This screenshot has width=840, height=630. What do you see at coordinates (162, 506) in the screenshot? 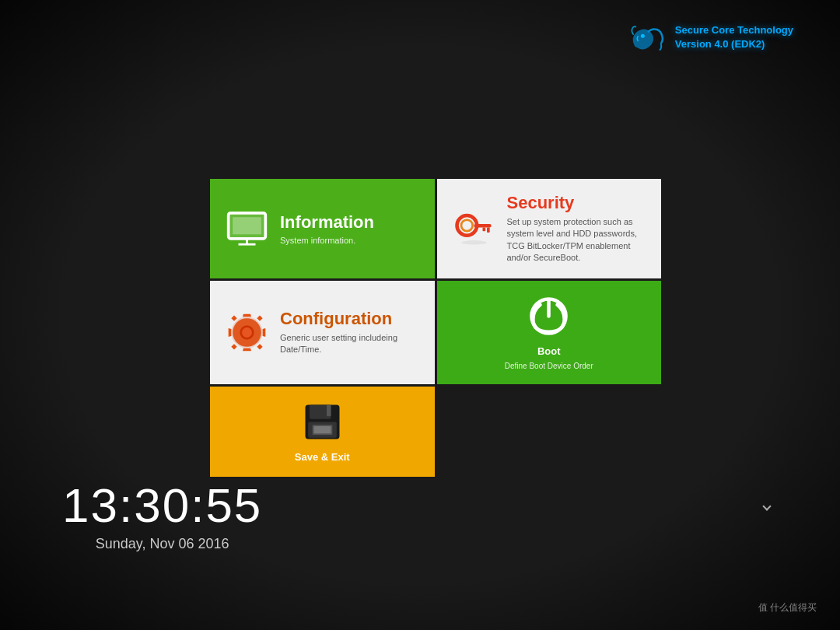
I see `clock-time: 13:30:55` at bounding box center [162, 506].